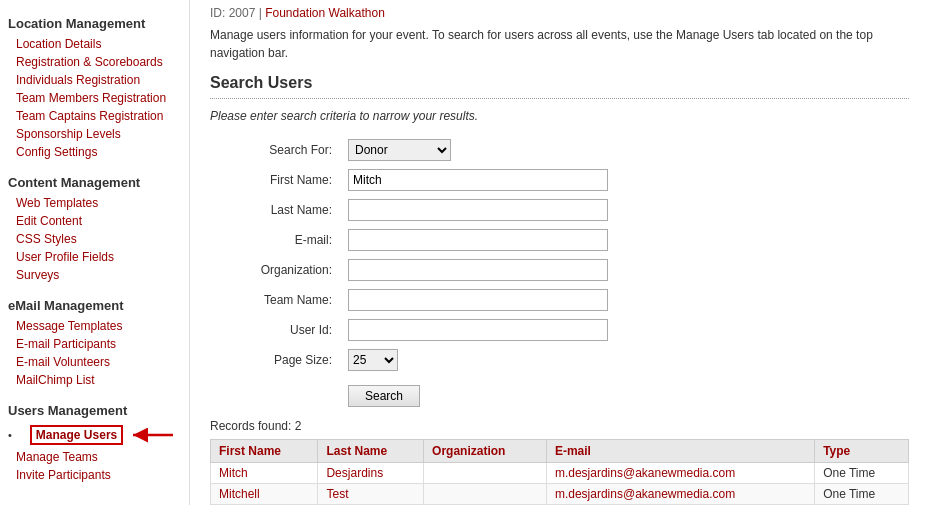  I want to click on form-row-first-name: First Name:, so click(413, 180).